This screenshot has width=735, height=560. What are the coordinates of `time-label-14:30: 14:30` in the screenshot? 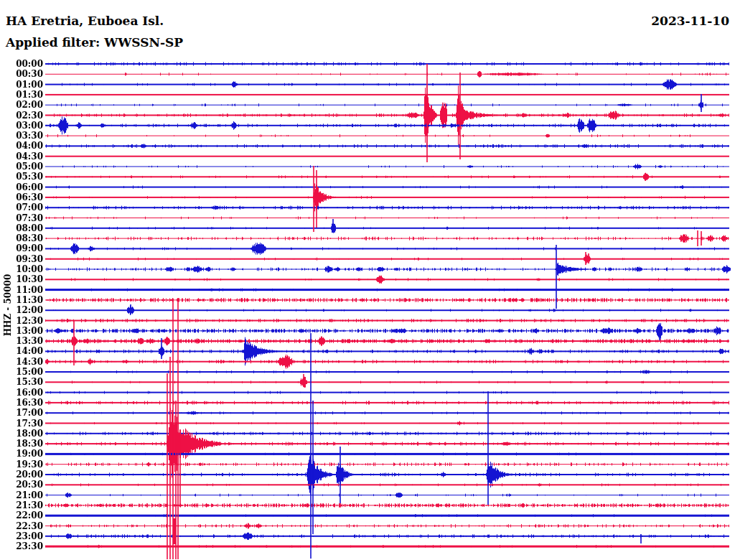 It's located at (22, 361).